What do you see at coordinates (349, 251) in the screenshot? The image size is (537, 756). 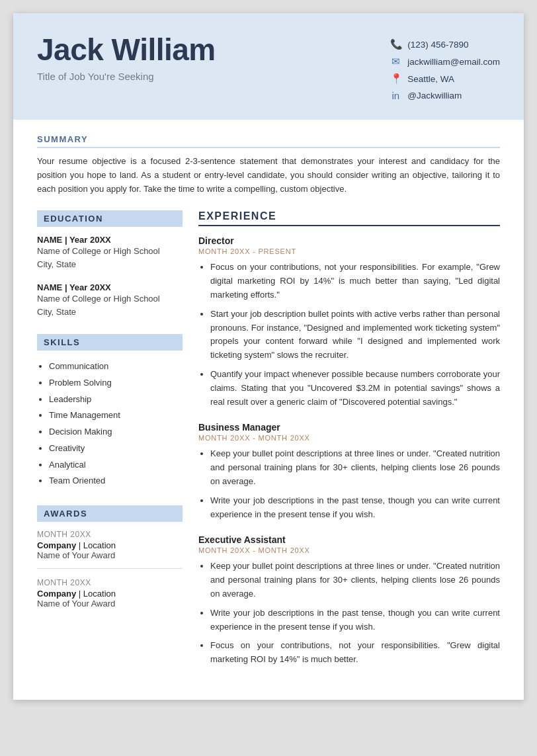 I see `job-period-1: MONTH 20XX - PRESENT` at bounding box center [349, 251].